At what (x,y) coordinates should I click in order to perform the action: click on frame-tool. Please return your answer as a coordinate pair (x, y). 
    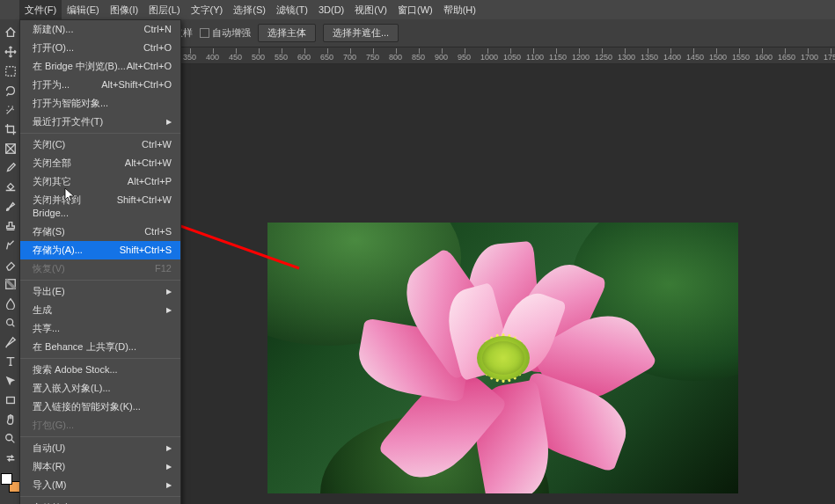
    Looking at the image, I should click on (11, 149).